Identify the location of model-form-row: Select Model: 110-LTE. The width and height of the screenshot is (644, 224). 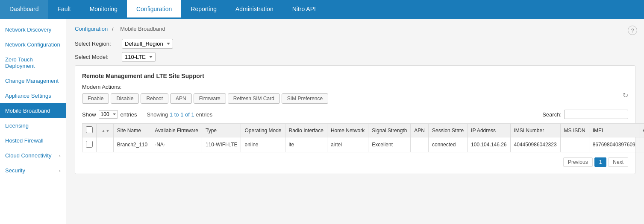
(355, 57).